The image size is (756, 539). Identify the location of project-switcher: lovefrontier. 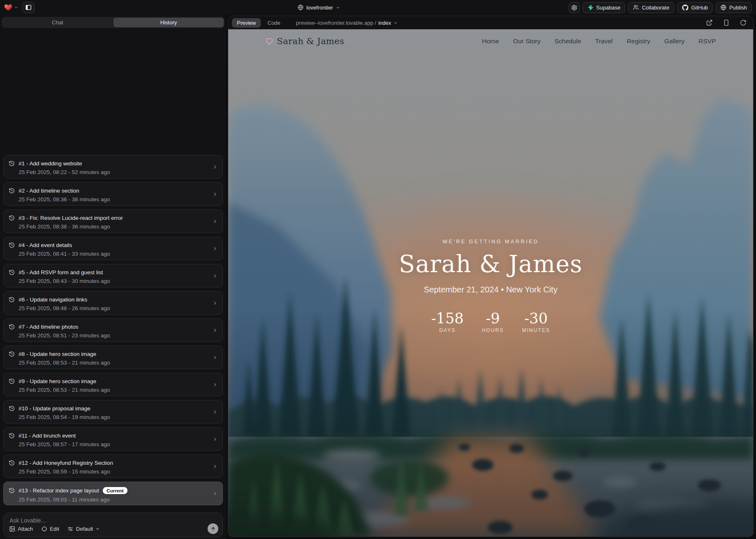
(319, 7).